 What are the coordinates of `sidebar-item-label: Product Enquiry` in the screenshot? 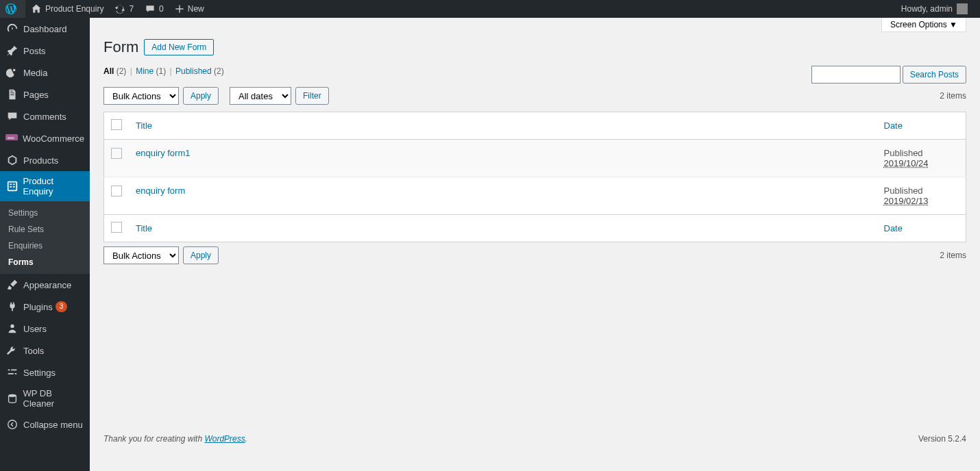 It's located at (53, 186).